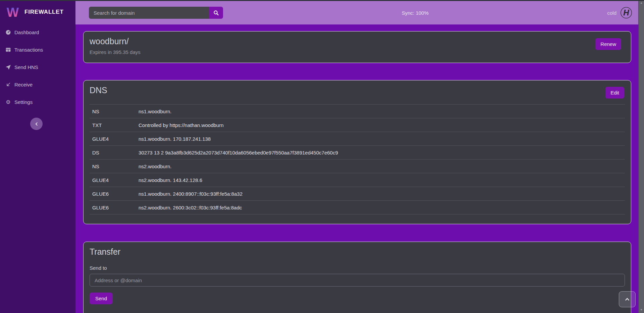 This screenshot has height=313, width=644. I want to click on domain-expiry-text: Expires in 395.35 days, so click(357, 52).